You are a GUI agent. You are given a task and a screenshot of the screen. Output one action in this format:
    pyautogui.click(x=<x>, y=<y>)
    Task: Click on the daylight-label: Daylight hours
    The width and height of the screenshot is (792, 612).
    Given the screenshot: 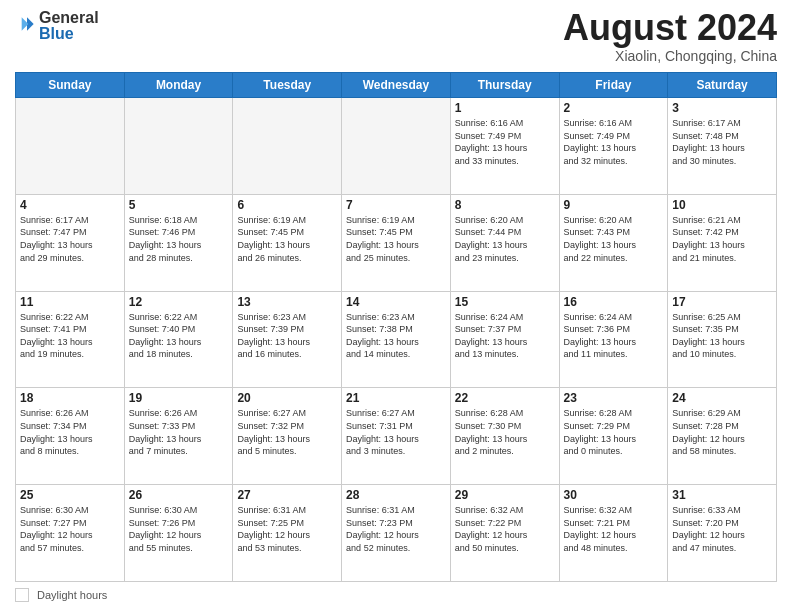 What is the action you would take?
    pyautogui.click(x=72, y=595)
    